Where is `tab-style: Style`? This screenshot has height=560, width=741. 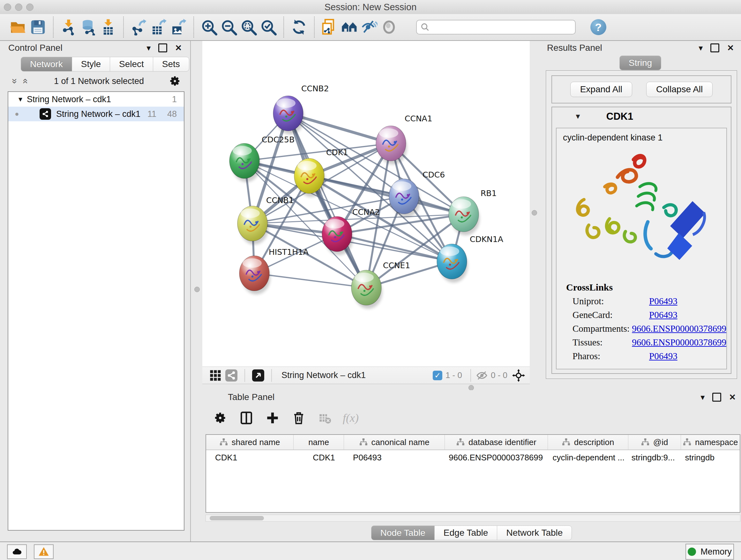
tab-style: Style is located at coordinates (91, 64).